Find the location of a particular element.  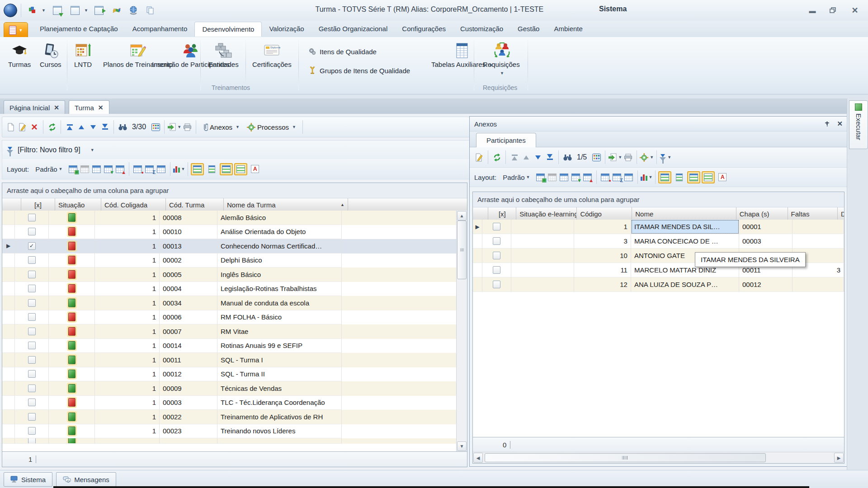

header-extra: D is located at coordinates (841, 214).